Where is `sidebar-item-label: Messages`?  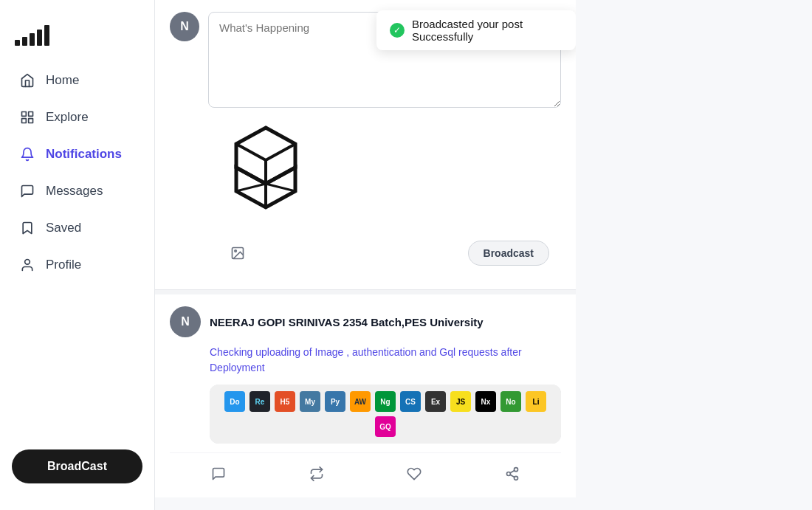 sidebar-item-label: Messages is located at coordinates (74, 191).